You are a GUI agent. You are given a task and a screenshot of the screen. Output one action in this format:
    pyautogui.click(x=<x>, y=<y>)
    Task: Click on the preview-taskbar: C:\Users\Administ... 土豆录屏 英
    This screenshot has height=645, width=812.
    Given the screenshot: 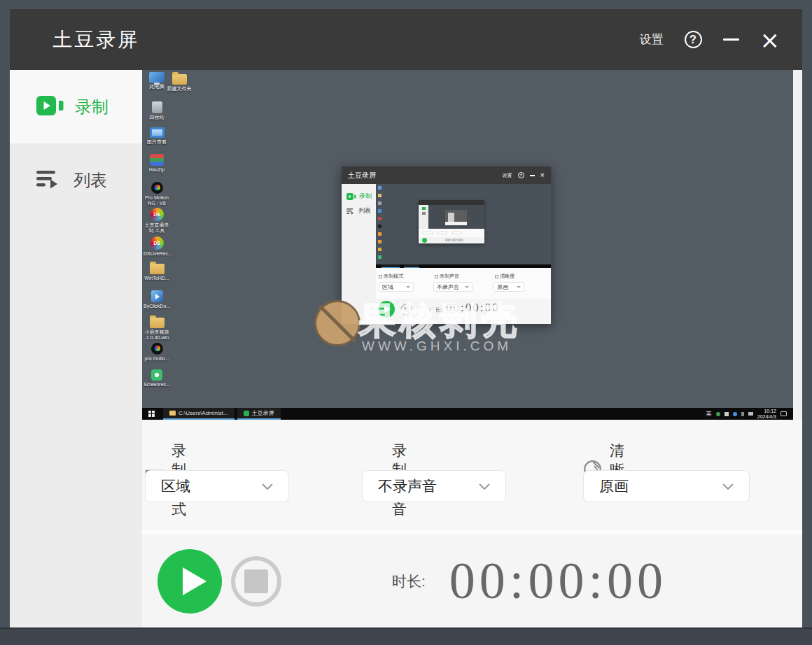 What is the action you would take?
    pyautogui.click(x=468, y=414)
    